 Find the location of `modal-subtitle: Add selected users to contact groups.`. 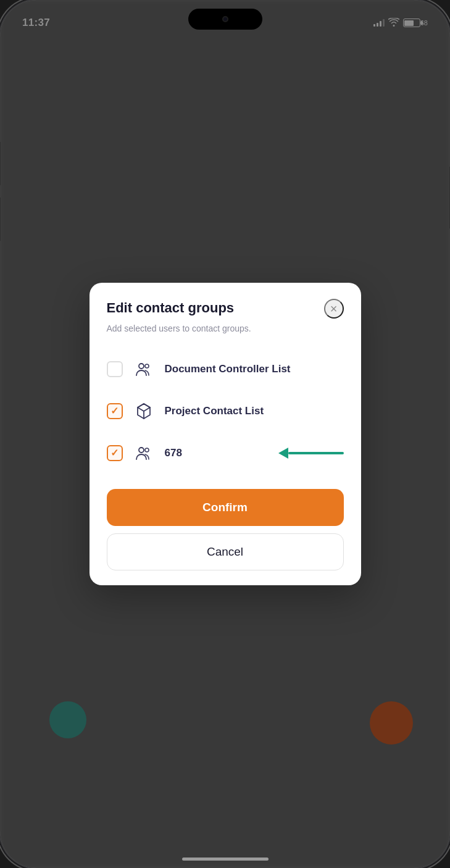

modal-subtitle: Add selected users to contact groups. is located at coordinates (225, 328).